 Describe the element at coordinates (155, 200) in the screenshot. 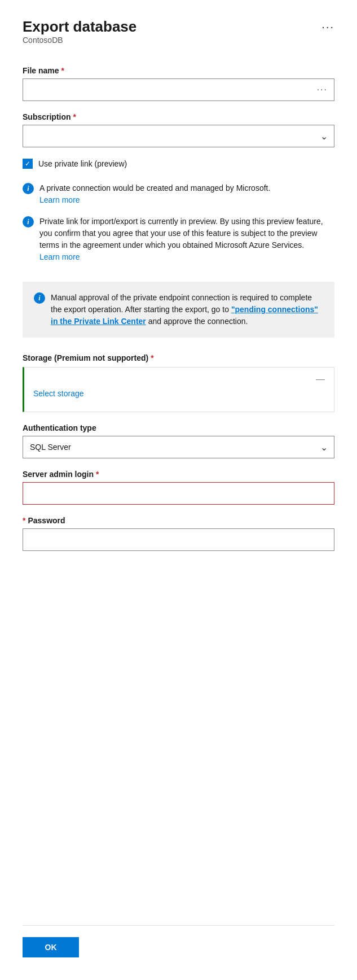

I see `learn-more-link-1: Learn more` at that location.